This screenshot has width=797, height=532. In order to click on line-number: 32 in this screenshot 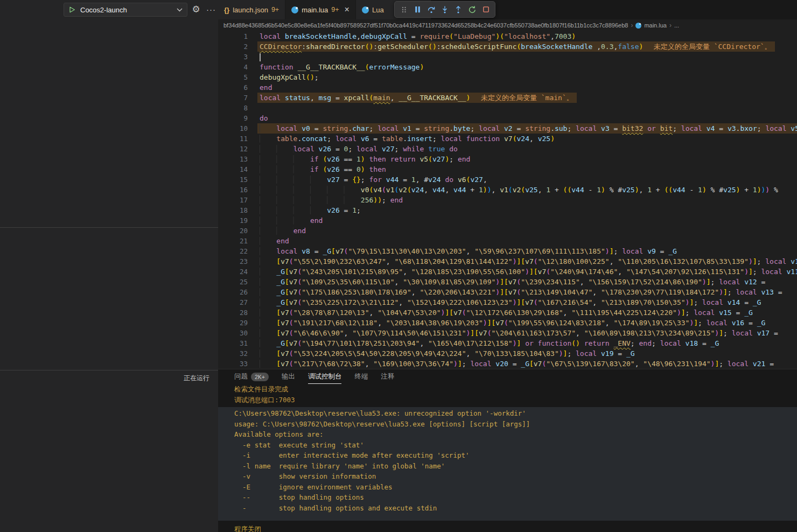, I will do `click(233, 353)`.